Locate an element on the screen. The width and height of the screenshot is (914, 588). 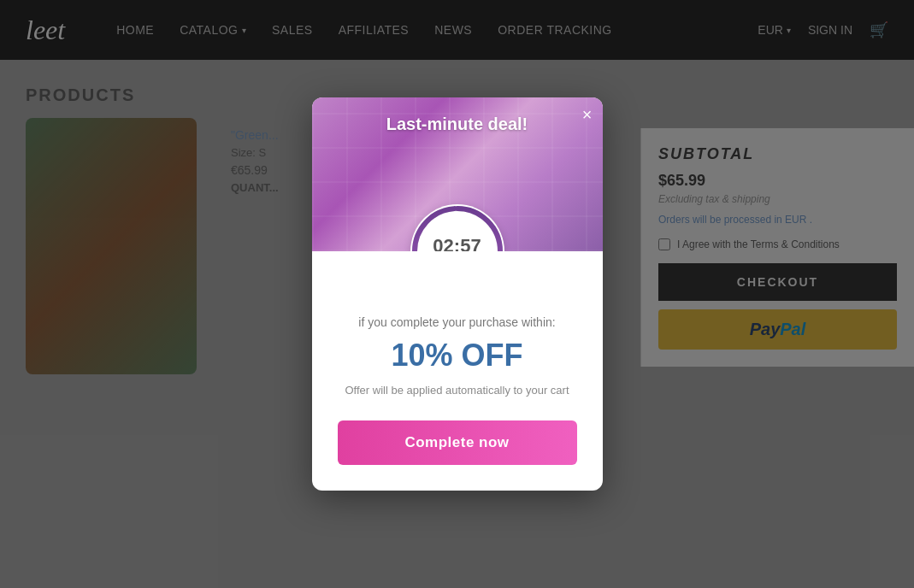
modal-close-button: × is located at coordinates (587, 115).